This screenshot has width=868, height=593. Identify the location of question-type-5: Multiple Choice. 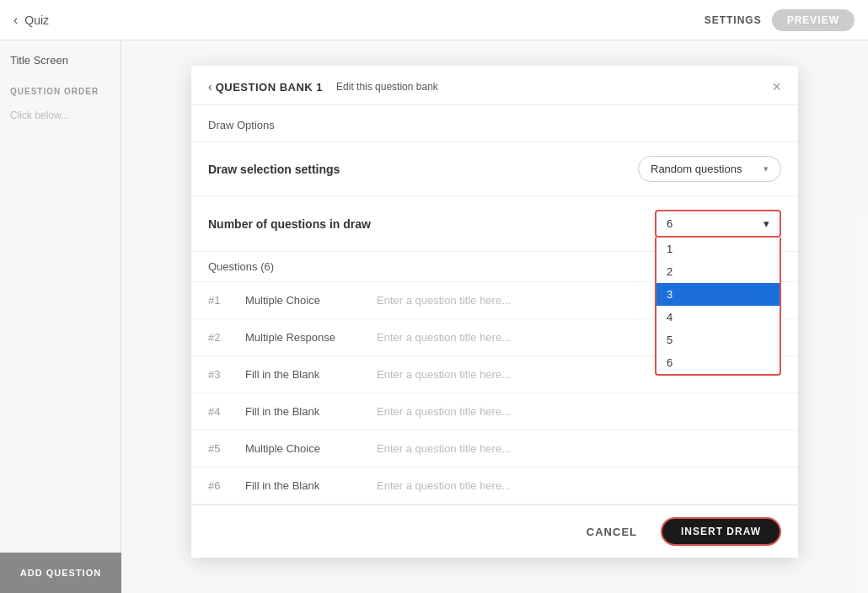
(304, 448).